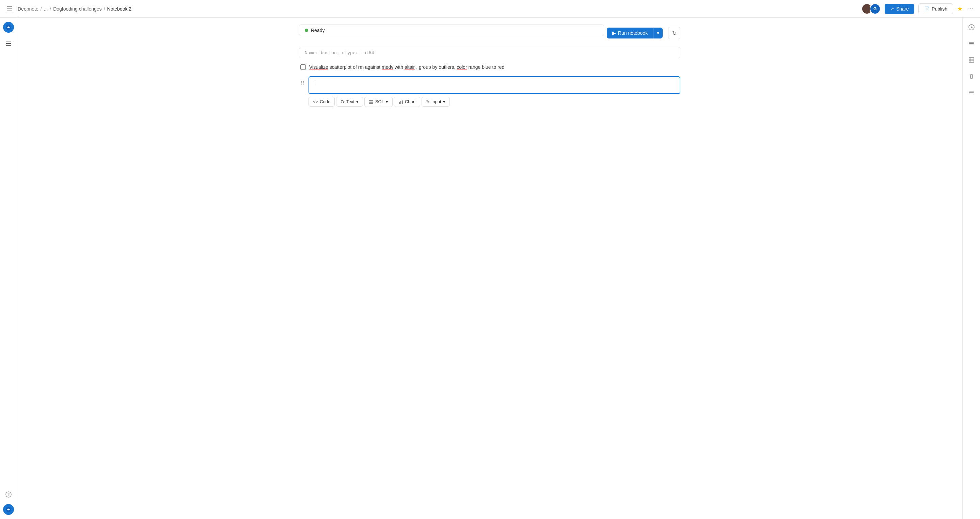 Image resolution: width=980 pixels, height=519 pixels. Describe the element at coordinates (871, 9) in the screenshot. I see `avatar-group: G` at that location.